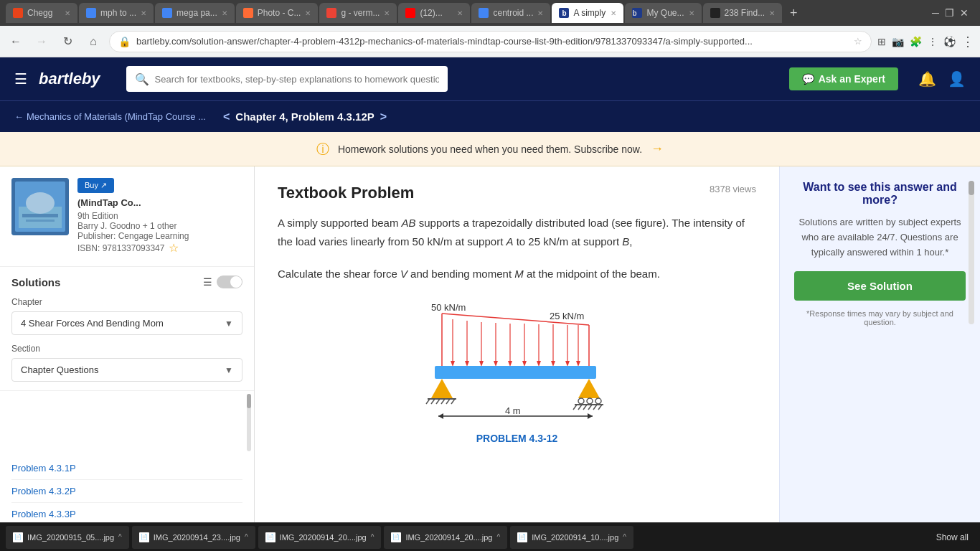  Describe the element at coordinates (968, 42) in the screenshot. I see `menu-icon: ⋮` at that location.